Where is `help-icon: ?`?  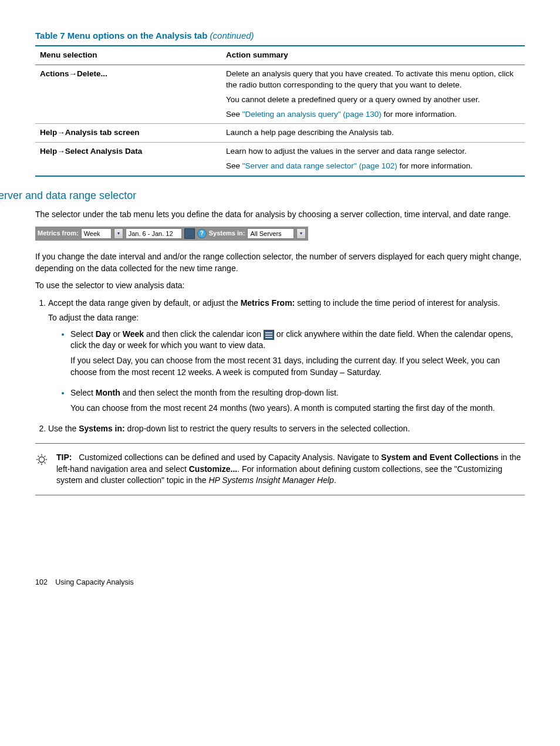 help-icon: ? is located at coordinates (202, 234).